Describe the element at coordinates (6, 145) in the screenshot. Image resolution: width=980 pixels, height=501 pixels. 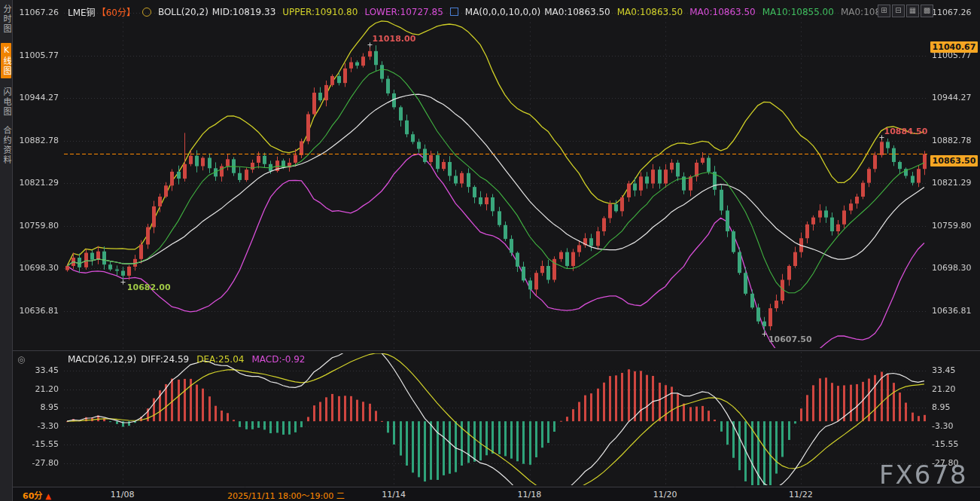
I see `sidebar-item-contract-info: 合约资料` at that location.